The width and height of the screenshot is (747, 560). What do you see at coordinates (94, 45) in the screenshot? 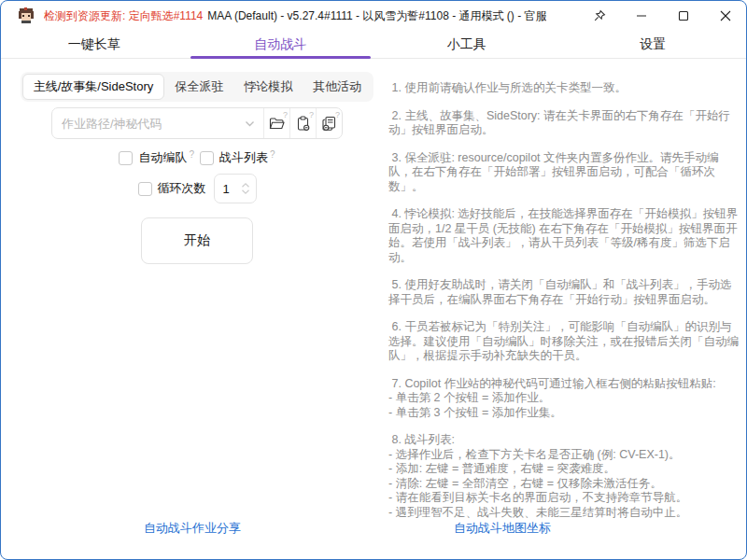
I see `tab-farming-label: 一键长草` at bounding box center [94, 45].